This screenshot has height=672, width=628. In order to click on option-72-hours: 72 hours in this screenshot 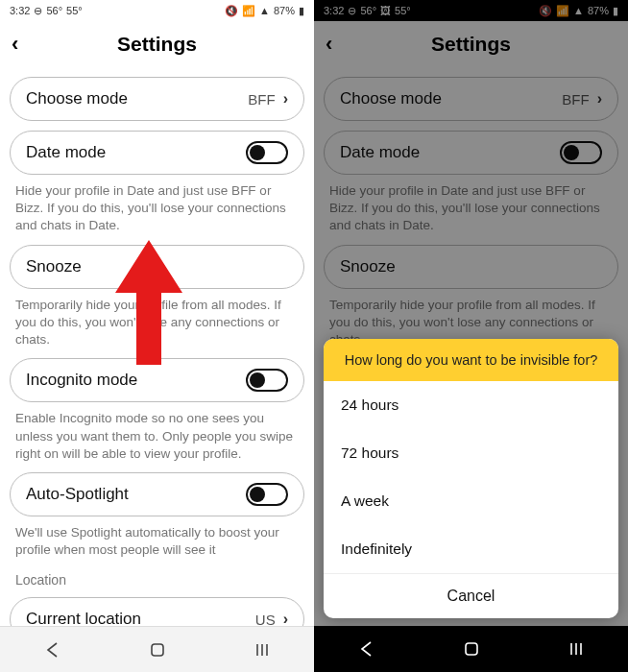, I will do `click(471, 453)`.